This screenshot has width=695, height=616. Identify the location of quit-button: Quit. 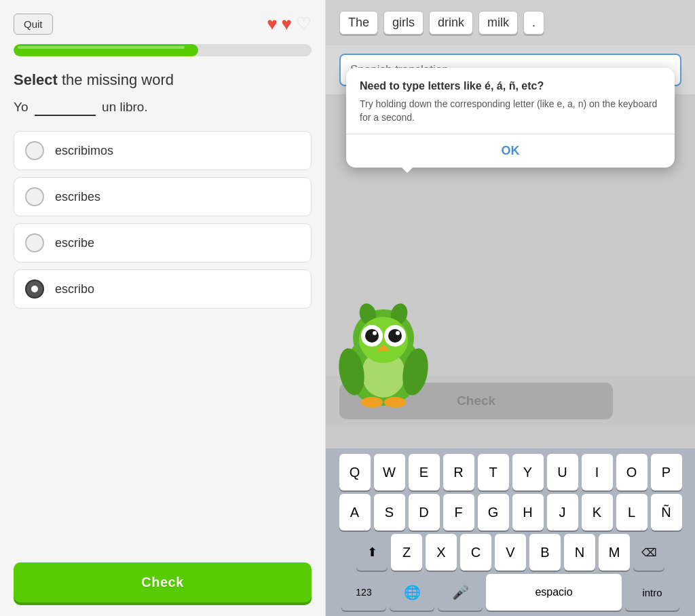
(33, 24).